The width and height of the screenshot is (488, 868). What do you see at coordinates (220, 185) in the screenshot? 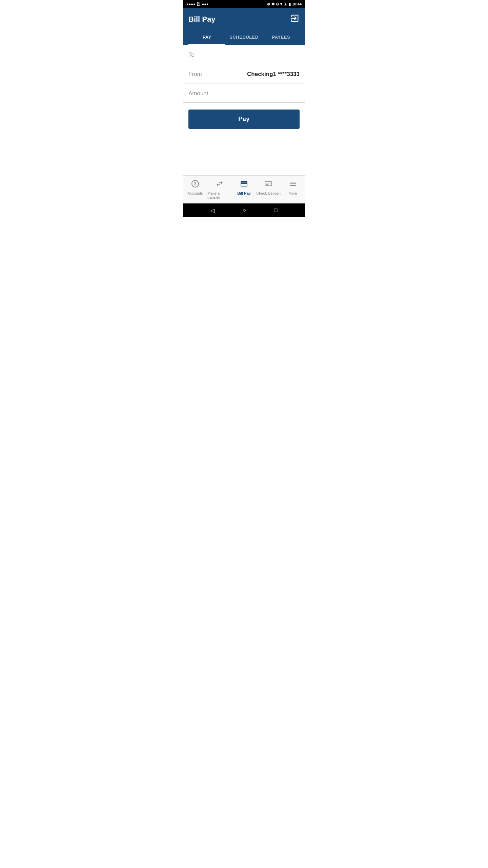
I see `transfer-icon` at bounding box center [220, 185].